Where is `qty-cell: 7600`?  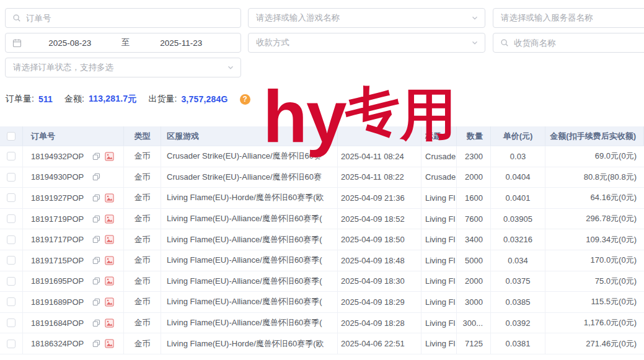
qty-cell: 7600 is located at coordinates (474, 219).